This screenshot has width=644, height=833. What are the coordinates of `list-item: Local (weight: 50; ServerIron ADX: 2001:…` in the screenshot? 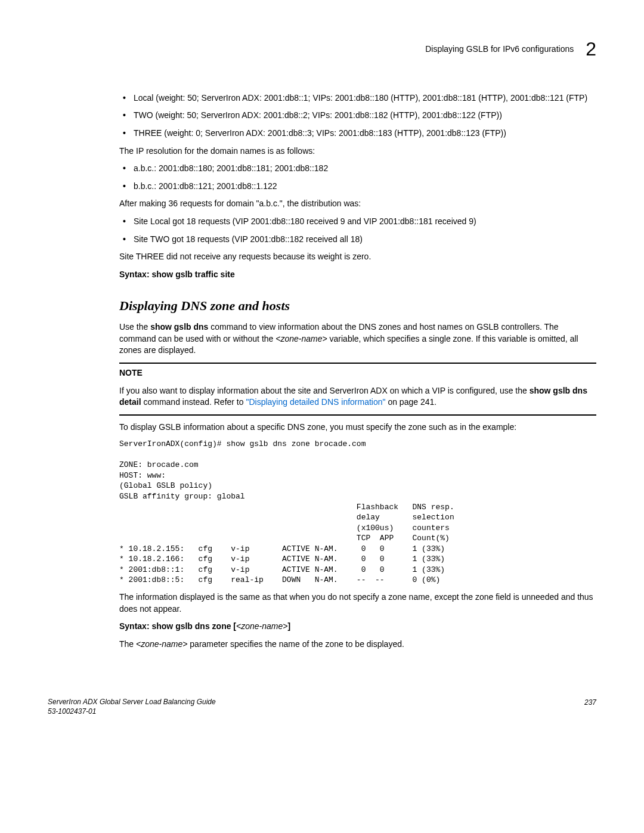 It's located at (358, 98).